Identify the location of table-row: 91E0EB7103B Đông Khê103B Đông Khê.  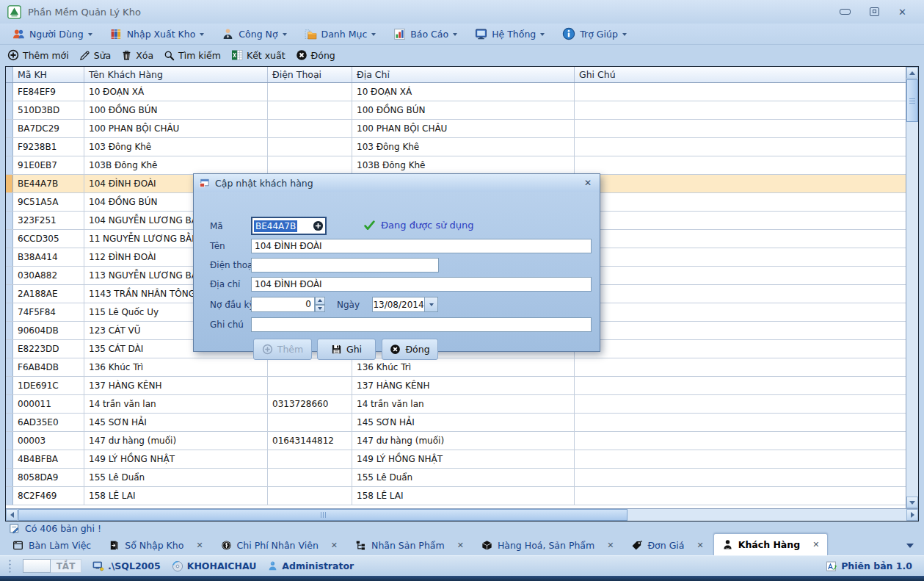
(456, 166).